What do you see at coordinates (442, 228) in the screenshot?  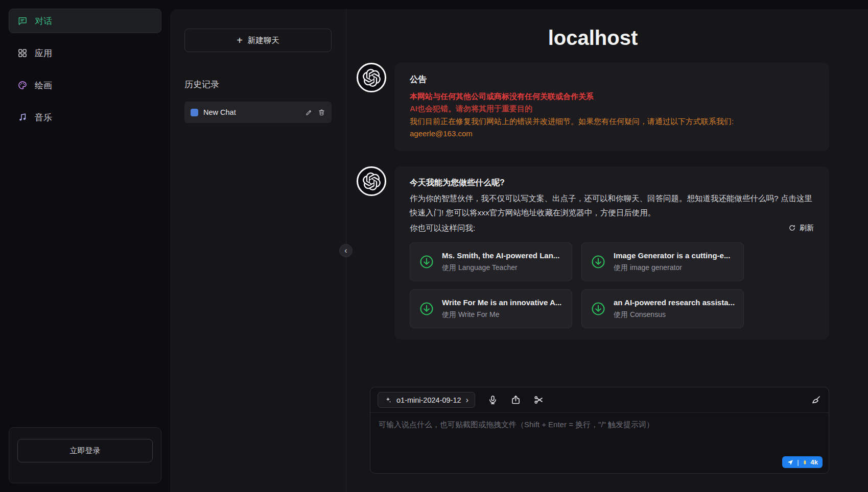 I see `ask-text: 你也可以这样问我:` at bounding box center [442, 228].